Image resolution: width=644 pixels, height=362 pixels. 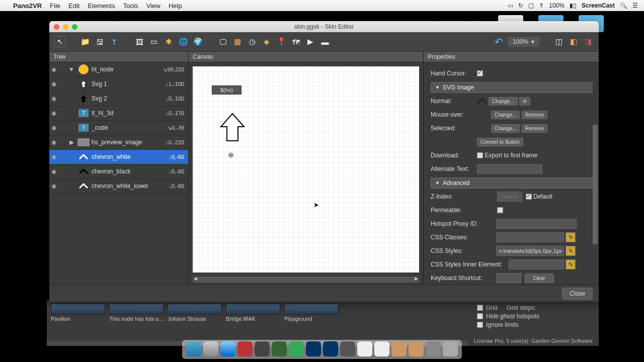 I want to click on node-thumb: Pavilion, so click(x=78, y=313).